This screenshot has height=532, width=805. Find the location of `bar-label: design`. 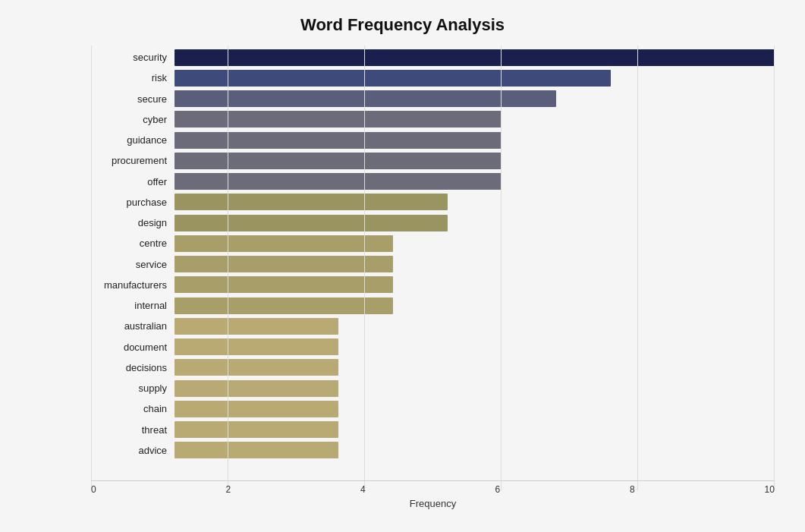

bar-label: design is located at coordinates (133, 223).